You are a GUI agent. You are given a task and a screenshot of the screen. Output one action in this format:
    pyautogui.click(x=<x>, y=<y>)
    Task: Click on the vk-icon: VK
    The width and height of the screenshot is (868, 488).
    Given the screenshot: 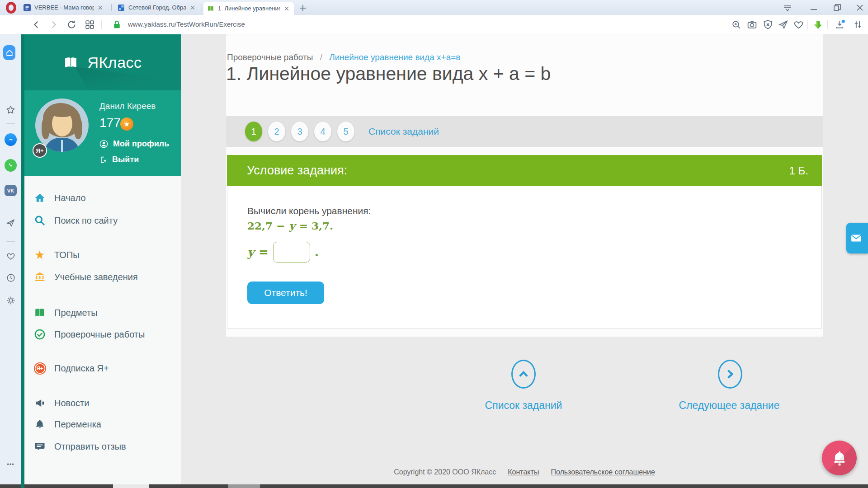 What is the action you would take?
    pyautogui.click(x=11, y=191)
    